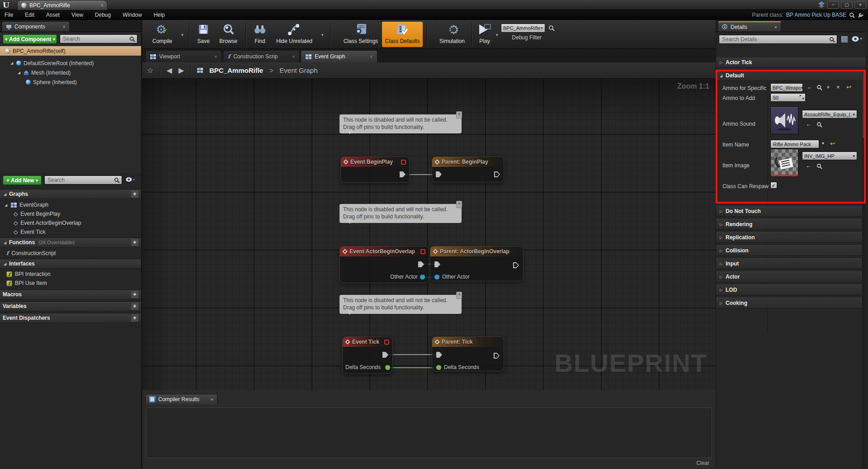 The width and height of the screenshot is (868, 469). I want to click on details-tab-close-icon: ×, so click(776, 27).